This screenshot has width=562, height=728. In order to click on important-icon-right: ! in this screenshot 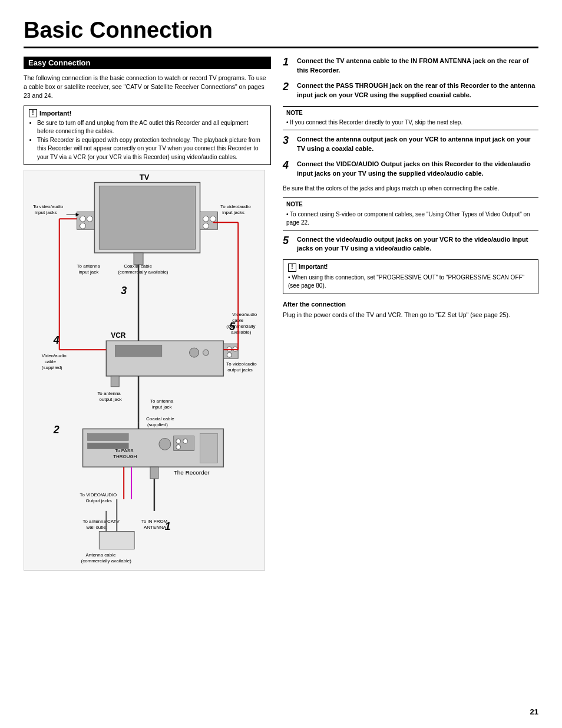, I will do `click(292, 268)`.